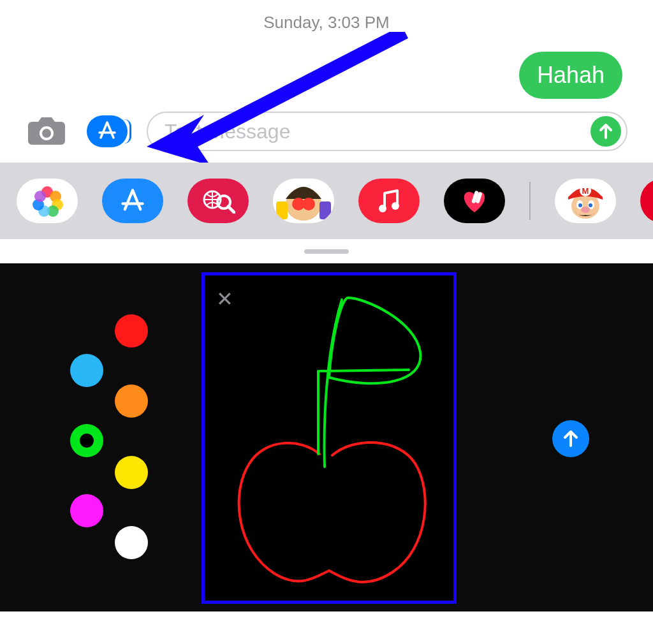  Describe the element at coordinates (133, 201) in the screenshot. I see `drawer-app-store` at that location.